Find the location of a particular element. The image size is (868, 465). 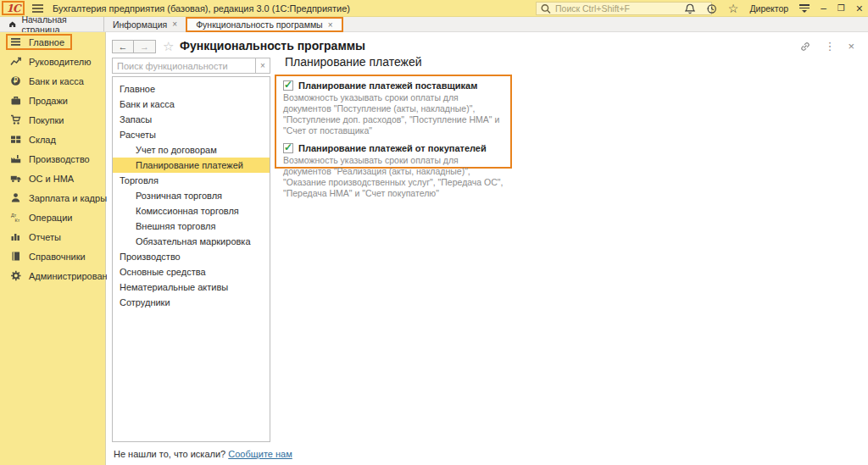

feedback-link: Сообщите нам is located at coordinates (260, 454).